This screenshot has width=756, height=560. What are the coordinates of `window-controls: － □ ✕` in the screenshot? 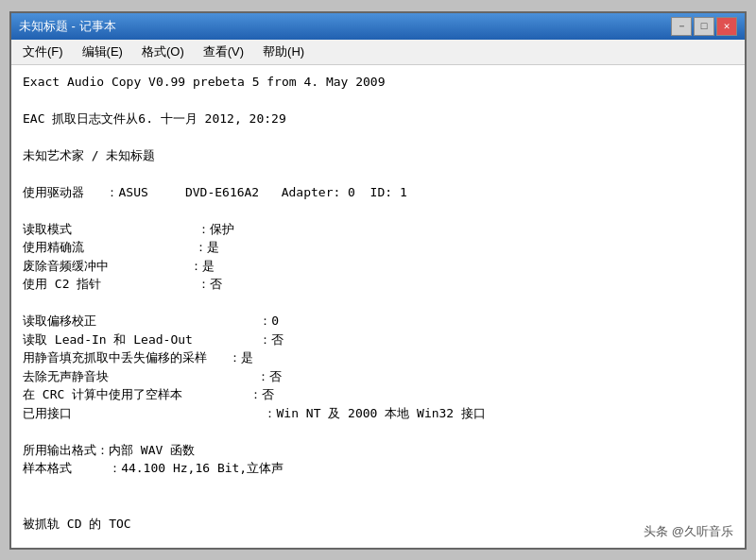 It's located at (704, 26).